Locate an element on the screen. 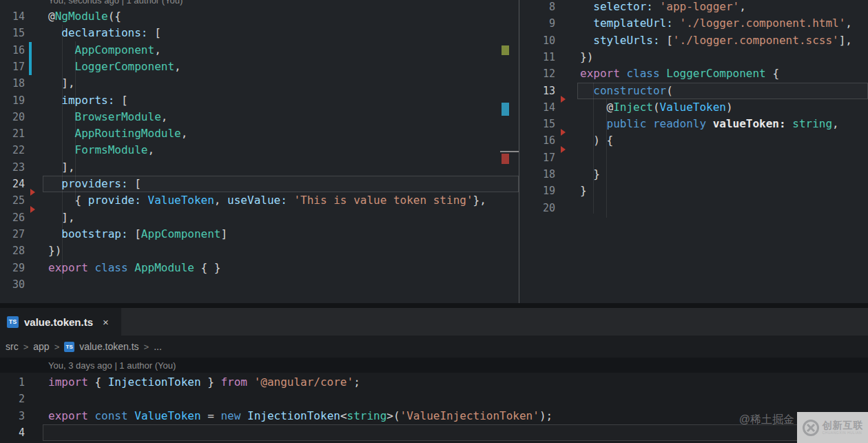 The height and width of the screenshot is (443, 868). code-line: 1import { InjectionToken } from '@angula… is located at coordinates (434, 382).